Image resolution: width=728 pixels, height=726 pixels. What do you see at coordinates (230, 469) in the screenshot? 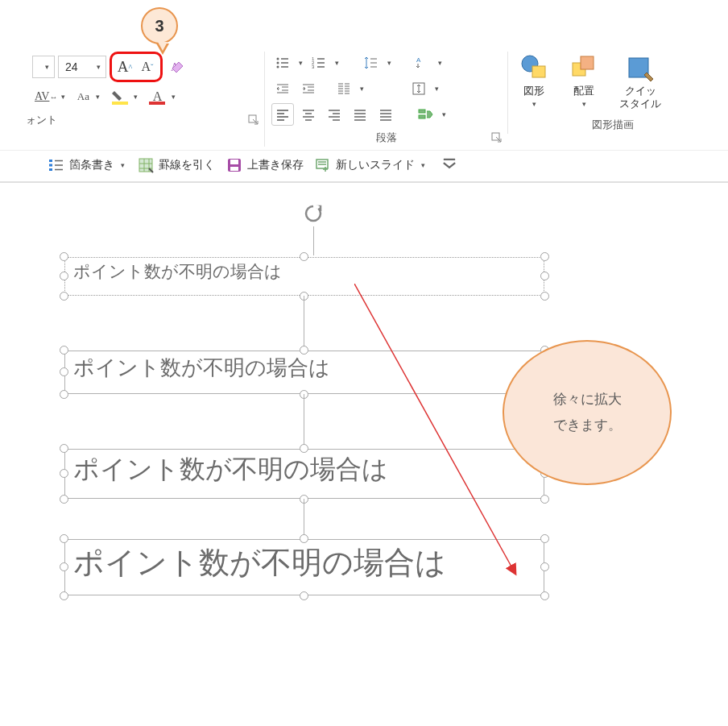
I see `textbox-3-text: ポイント数が不明の場合は` at bounding box center [230, 469].